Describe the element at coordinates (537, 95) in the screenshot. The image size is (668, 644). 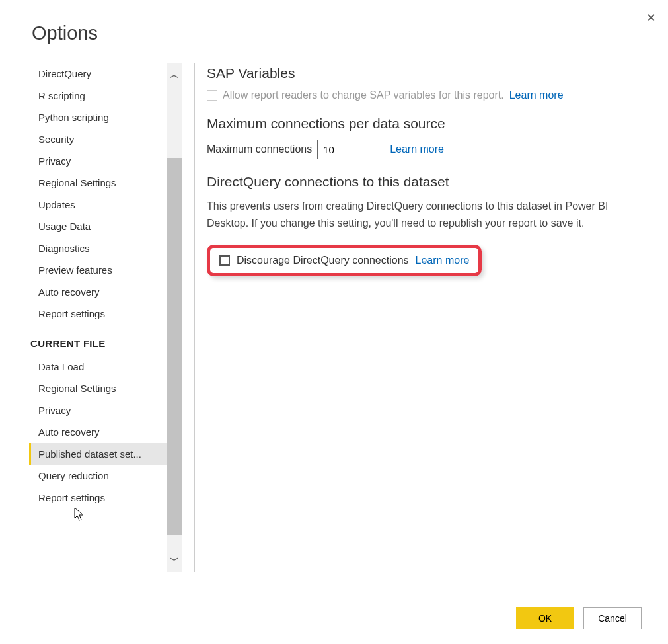
I see `sap-learn-more-link: Learn more` at that location.